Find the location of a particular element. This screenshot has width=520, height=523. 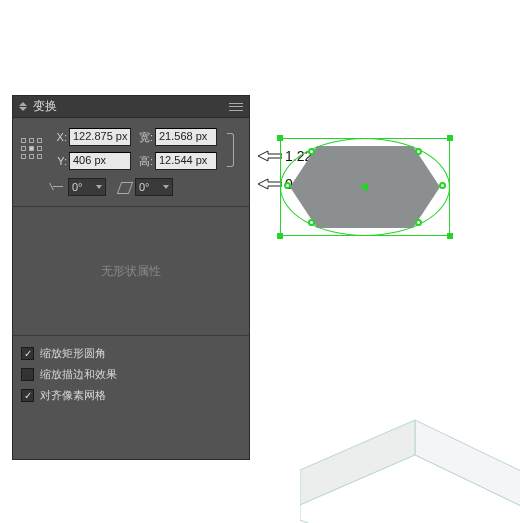

center-point-icon is located at coordinates (365, 187).